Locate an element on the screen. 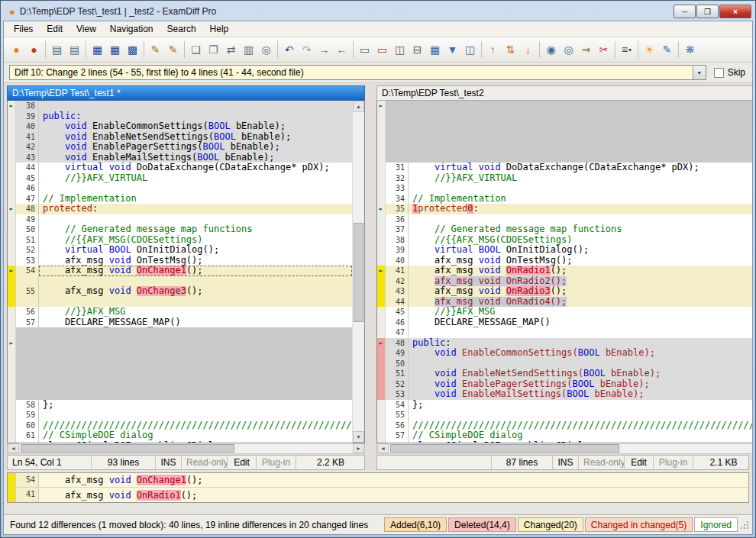 The width and height of the screenshot is (756, 538). second-line-53: 53 void EnableMailSettings(BOOL bEnable)… is located at coordinates (565, 395).